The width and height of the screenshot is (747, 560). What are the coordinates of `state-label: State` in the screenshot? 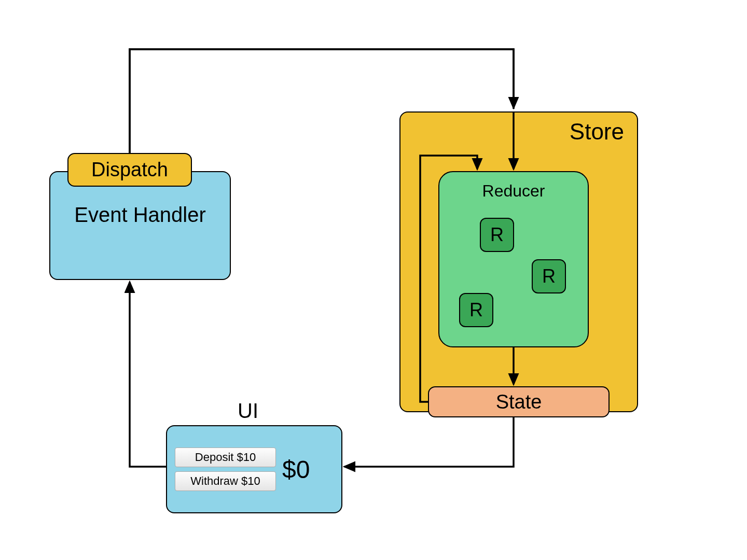 It's located at (519, 402).